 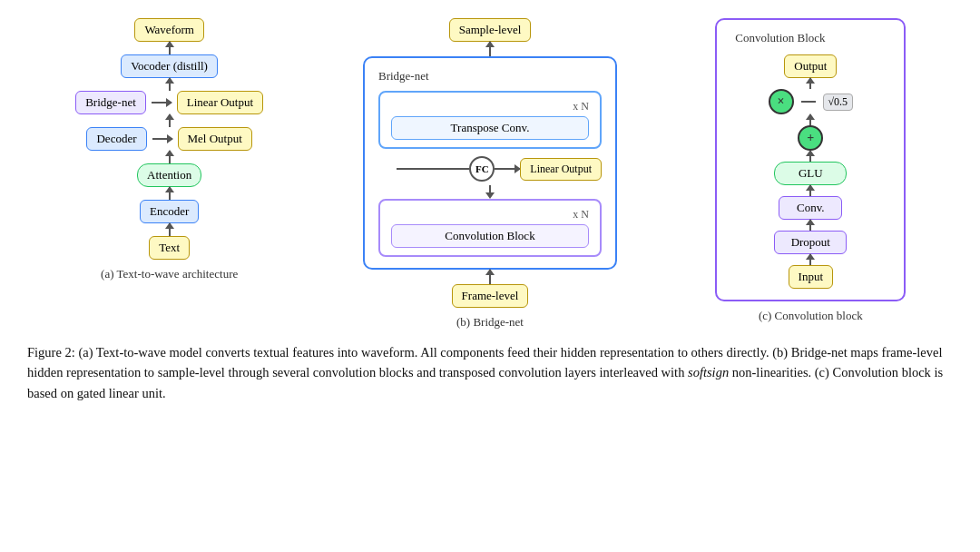 What do you see at coordinates (170, 230) in the screenshot?
I see `arrow-text-encoder` at bounding box center [170, 230].